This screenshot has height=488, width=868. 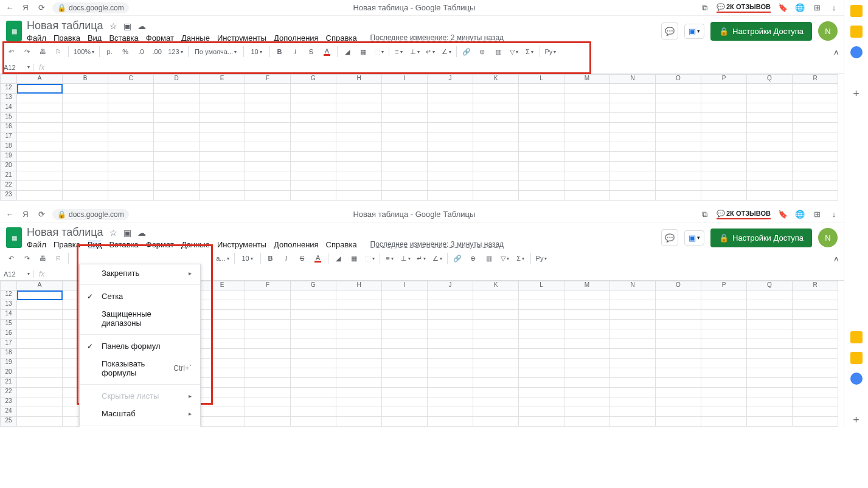 What do you see at coordinates (9, 373) in the screenshot?
I see `row-header: 20` at bounding box center [9, 373].